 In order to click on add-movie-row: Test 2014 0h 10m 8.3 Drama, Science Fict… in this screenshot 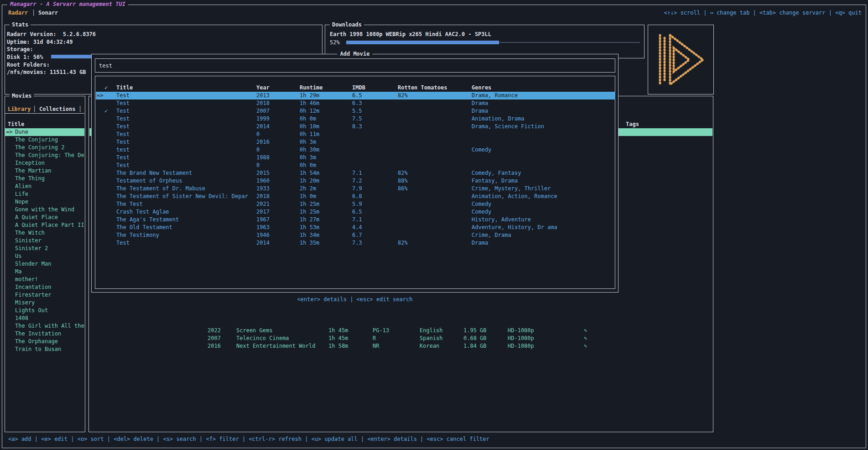, I will do `click(356, 127)`.